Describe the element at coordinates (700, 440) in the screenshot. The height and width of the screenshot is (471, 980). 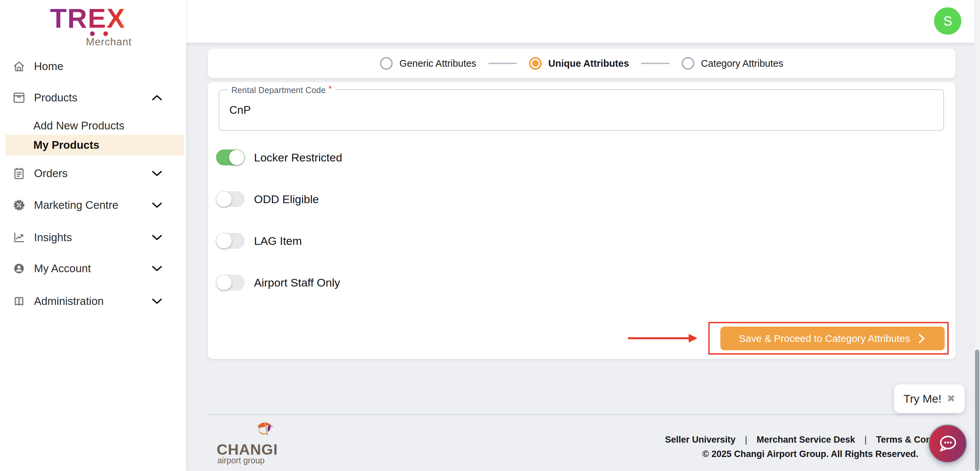
I see `footer-link-seller-university: Seller University` at that location.